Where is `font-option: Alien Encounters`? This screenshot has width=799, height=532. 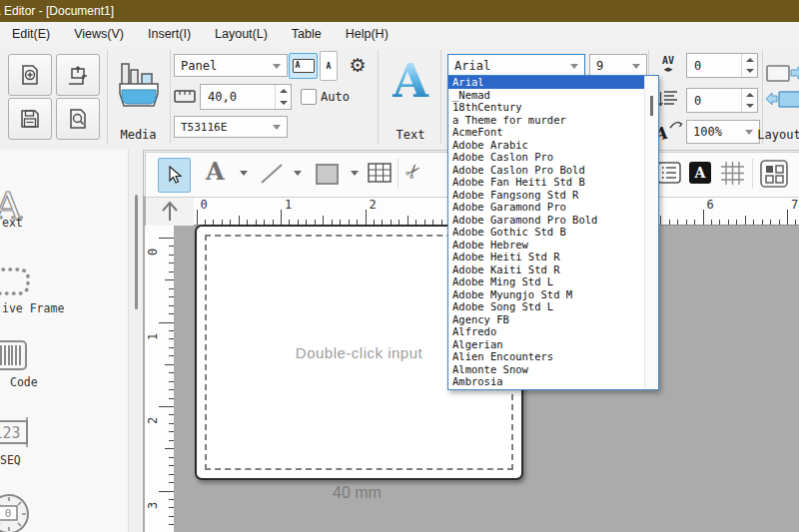
font-option: Alien Encounters is located at coordinates (546, 357).